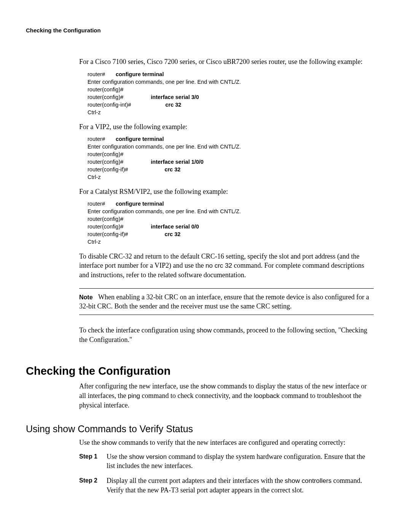 The width and height of the screenshot is (411, 532). I want to click on vip2-paragraph: For a VIP2, use the following example:, so click(226, 127).